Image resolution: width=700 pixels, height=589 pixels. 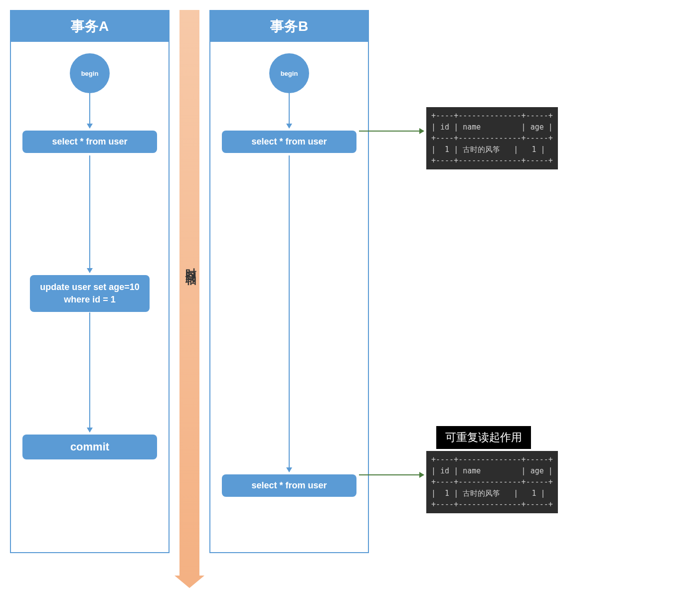 What do you see at coordinates (90, 73) in the screenshot?
I see `transaction-a-begin: begin` at bounding box center [90, 73].